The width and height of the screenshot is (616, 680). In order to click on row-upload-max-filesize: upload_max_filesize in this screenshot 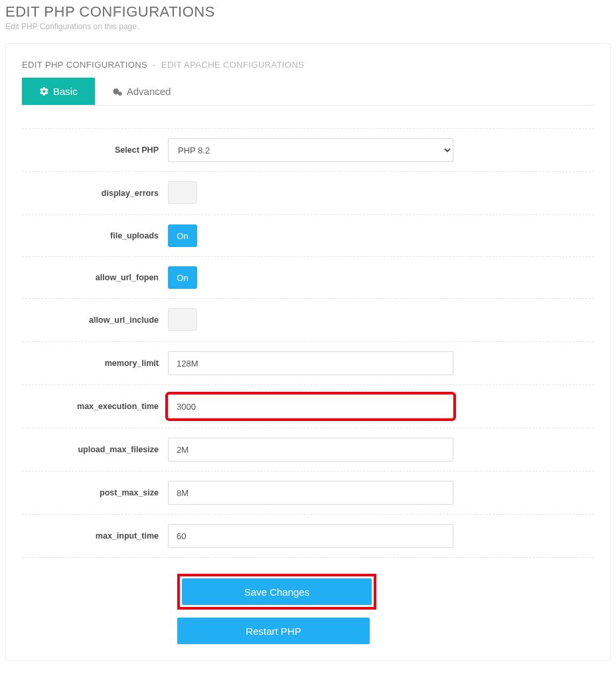, I will do `click(308, 450)`.